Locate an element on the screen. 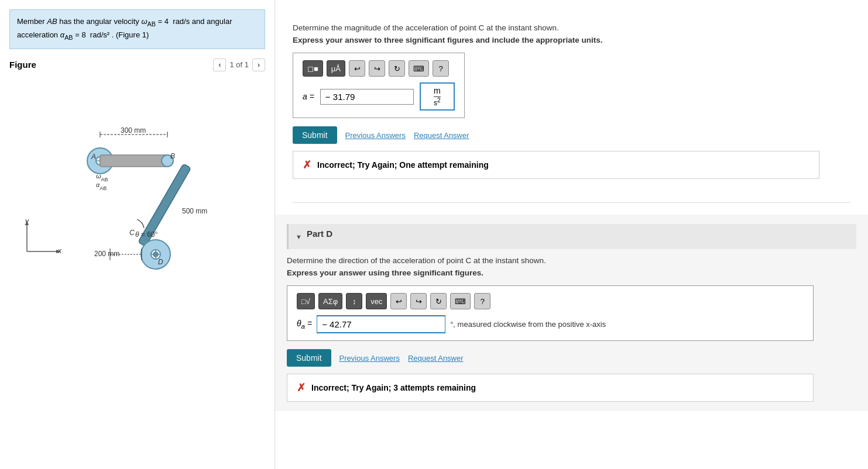  partc-answer-box: ◻■ μÅ ↩ ↪ ↻ ⌨ ? is located at coordinates (379, 85).